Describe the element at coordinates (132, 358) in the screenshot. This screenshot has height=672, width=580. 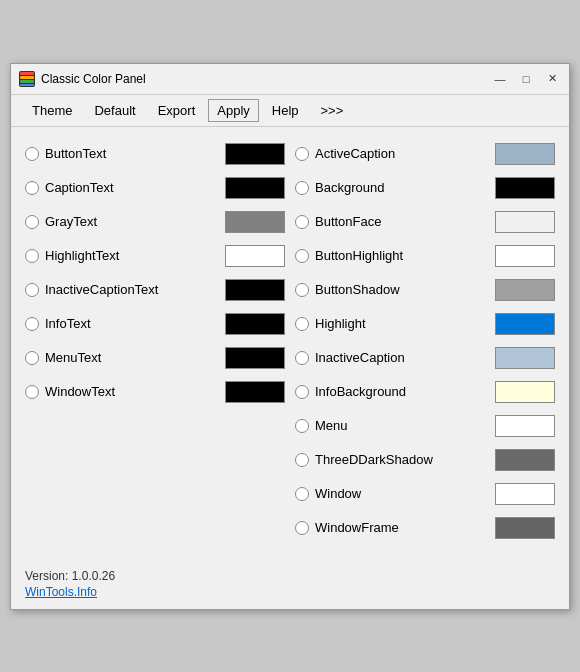
I see `color-label-left-6: MenuText` at that location.